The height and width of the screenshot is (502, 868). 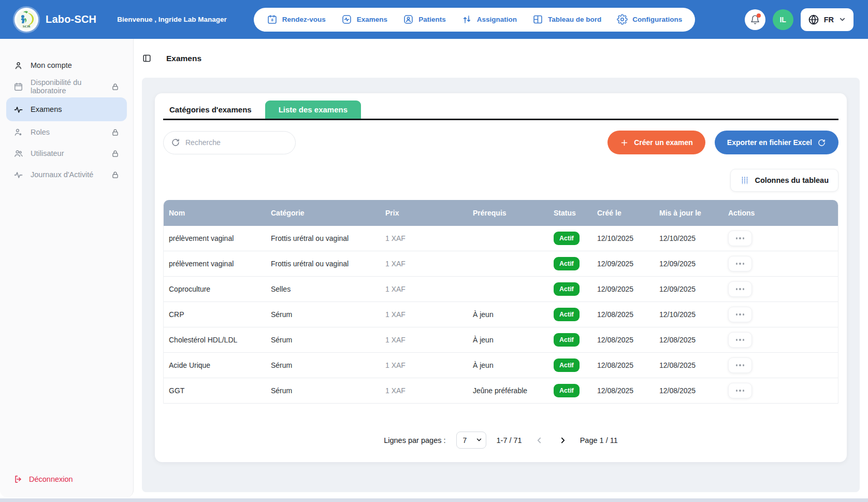 What do you see at coordinates (625, 143) in the screenshot?
I see `plus-icon` at bounding box center [625, 143].